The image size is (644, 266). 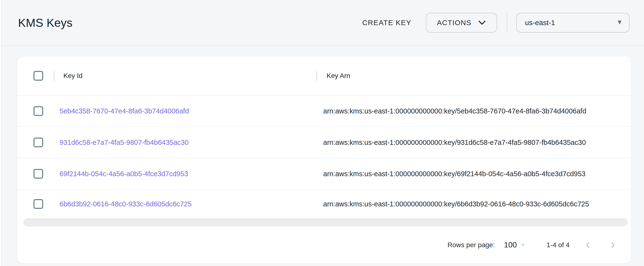 What do you see at coordinates (540, 23) in the screenshot?
I see `region-select-value: us-east-1` at bounding box center [540, 23].